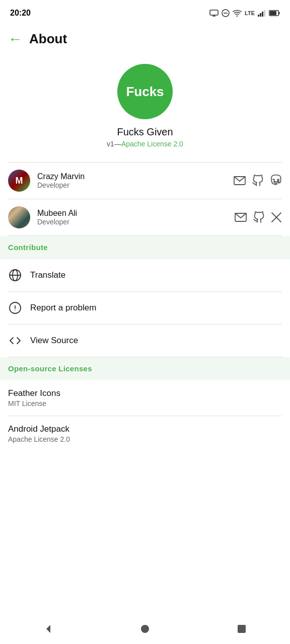  What do you see at coordinates (145, 393) in the screenshot?
I see `license-name-1: Feather Icons` at bounding box center [145, 393].